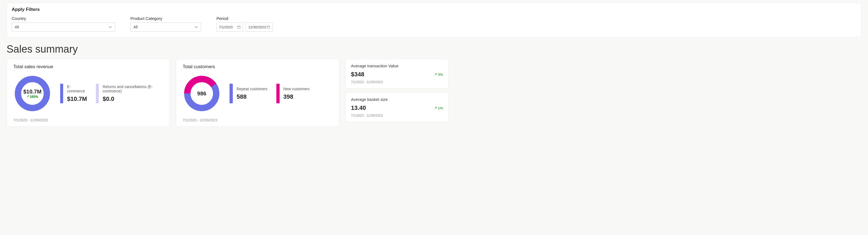  I want to click on customers-content-row: 986 Repeat customers 588 New customers 3…, so click(257, 94).